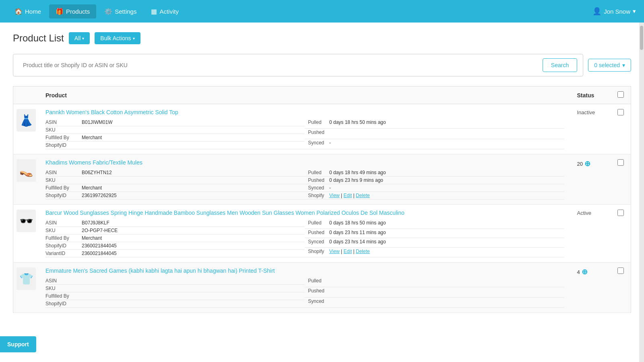 The image size is (644, 362). What do you see at coordinates (64, 246) in the screenshot?
I see `detail-label: ShopifyID` at bounding box center [64, 246].